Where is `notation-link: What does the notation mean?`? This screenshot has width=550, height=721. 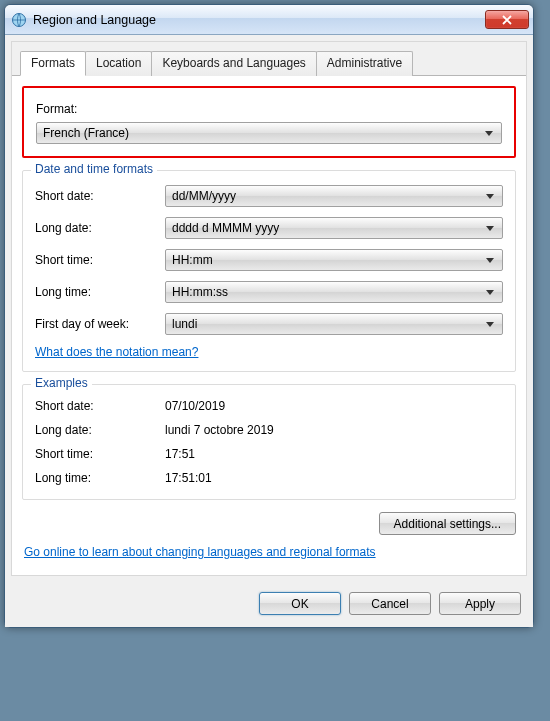
notation-link: What does the notation mean? is located at coordinates (269, 352).